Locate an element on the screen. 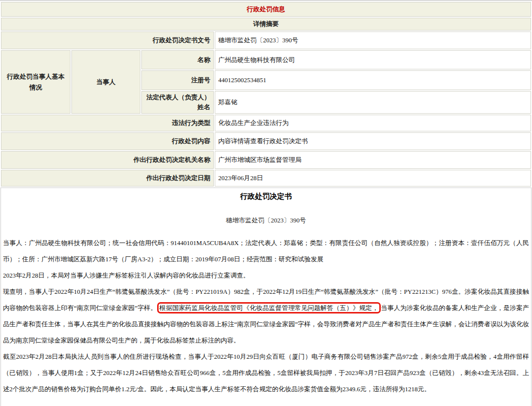 The height and width of the screenshot is (406, 532). table-row: 行政处罚当事人基本情况 当事人 名称 广州品硬生物科技有限公司 is located at coordinates (266, 60).